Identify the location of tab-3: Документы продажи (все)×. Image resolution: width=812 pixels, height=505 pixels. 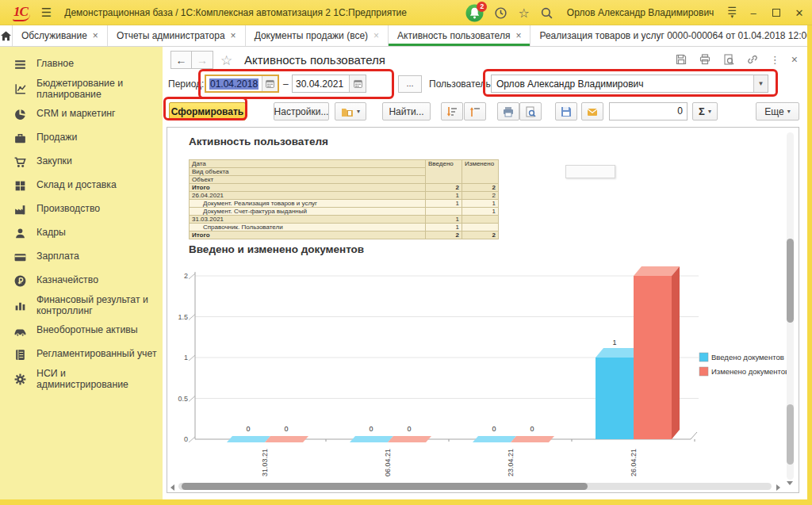
(317, 36).